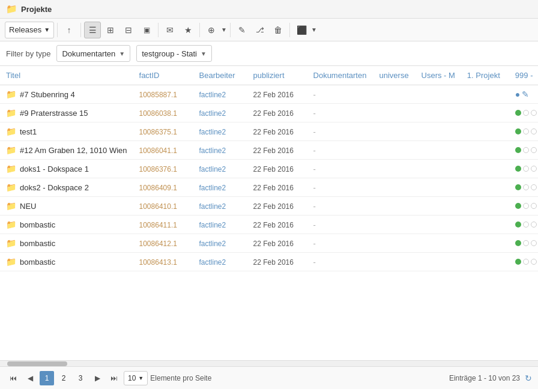 This screenshot has height=392, width=538. Describe the element at coordinates (28, 132) in the screenshot. I see `titel-text: test1` at that location.